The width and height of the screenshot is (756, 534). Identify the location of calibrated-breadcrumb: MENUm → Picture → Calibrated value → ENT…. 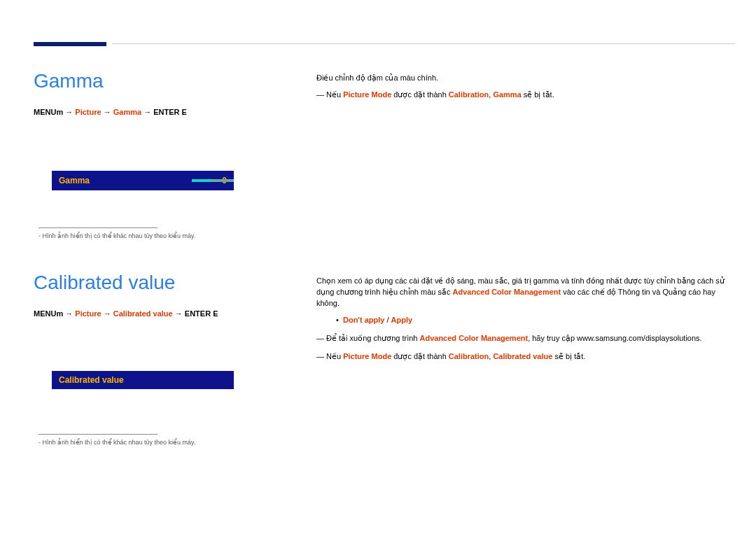
(167, 314).